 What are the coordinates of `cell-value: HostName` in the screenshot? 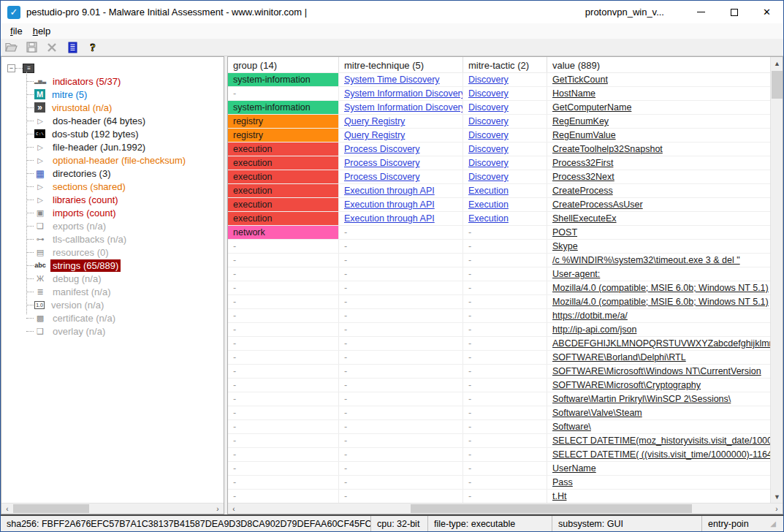 It's located at (659, 94).